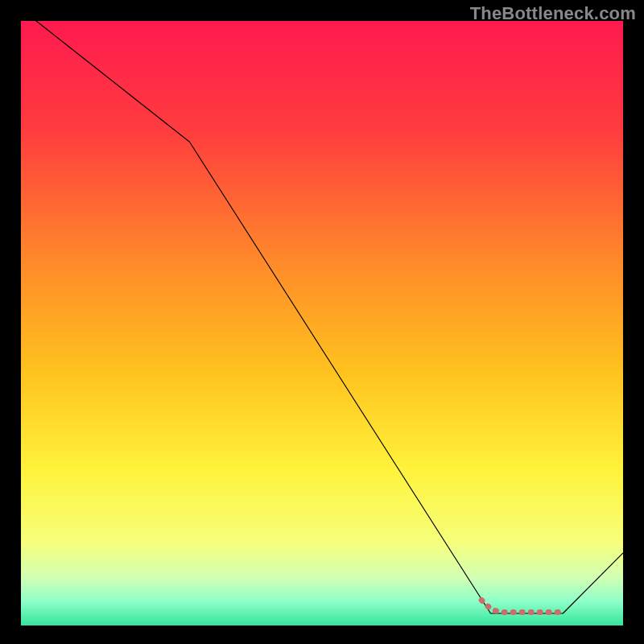 This screenshot has height=644, width=644. What do you see at coordinates (553, 14) in the screenshot?
I see `watermark-label: TheBottleneck.com` at bounding box center [553, 14].